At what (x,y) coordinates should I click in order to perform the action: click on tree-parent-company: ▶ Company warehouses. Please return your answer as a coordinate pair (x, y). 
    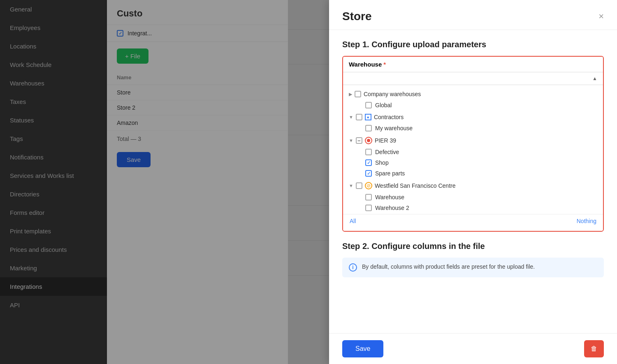
    Looking at the image, I should click on (473, 94).